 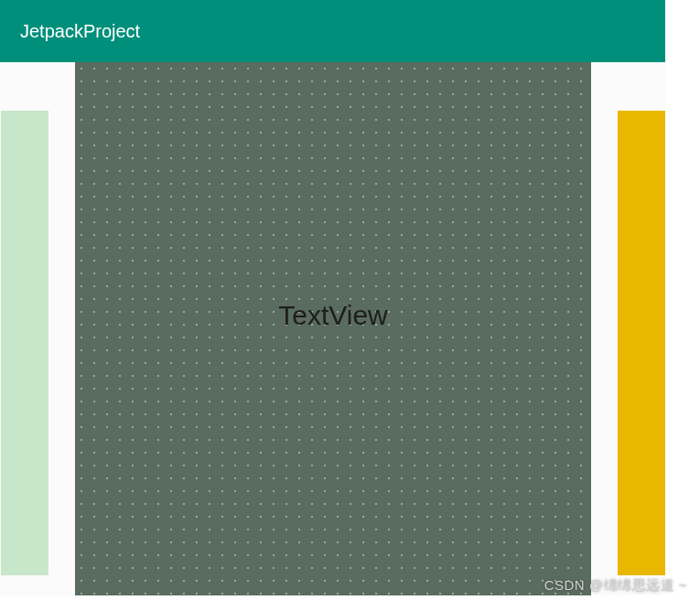 What do you see at coordinates (616, 585) in the screenshot?
I see `watermark-text: CSDN @绵绵思远道 ~` at bounding box center [616, 585].